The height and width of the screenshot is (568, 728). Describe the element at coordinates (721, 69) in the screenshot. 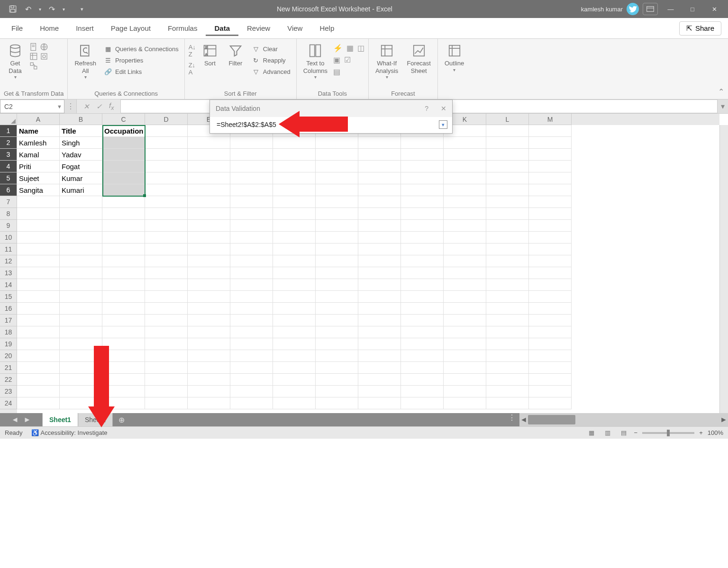

I see `collapse-ribbon-button: ⌃` at that location.